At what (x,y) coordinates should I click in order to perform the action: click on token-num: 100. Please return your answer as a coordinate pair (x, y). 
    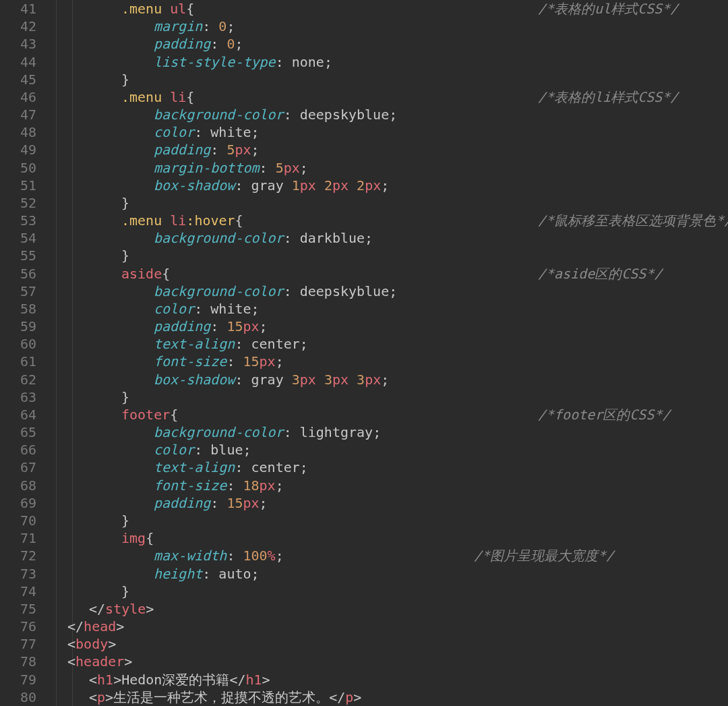
    Looking at the image, I should click on (255, 556).